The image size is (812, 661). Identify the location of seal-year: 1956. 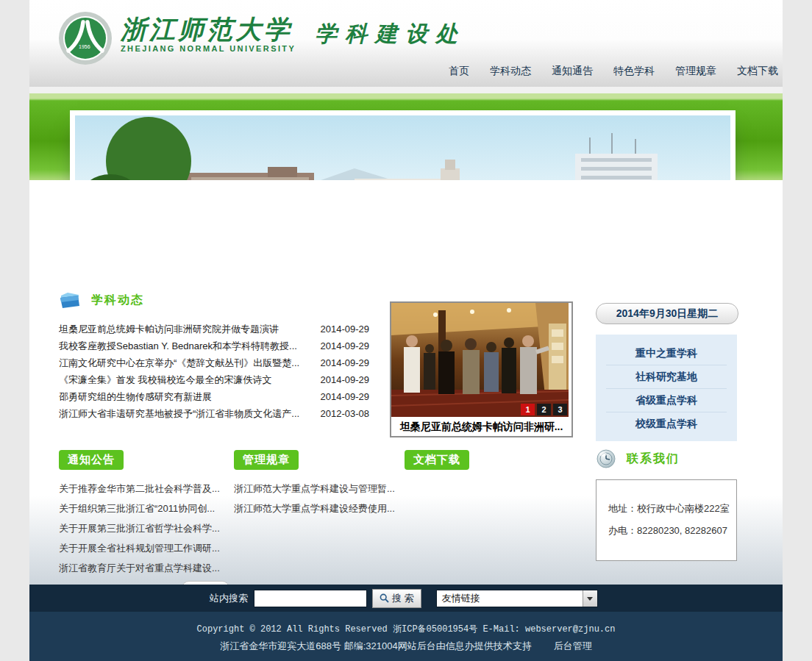
(85, 47).